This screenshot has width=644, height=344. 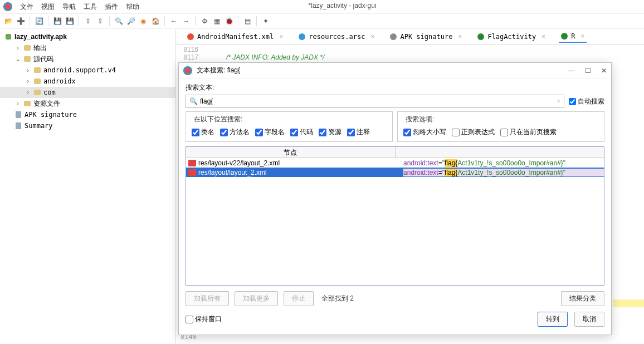 I want to click on wand-icon: ✦, so click(x=266, y=21).